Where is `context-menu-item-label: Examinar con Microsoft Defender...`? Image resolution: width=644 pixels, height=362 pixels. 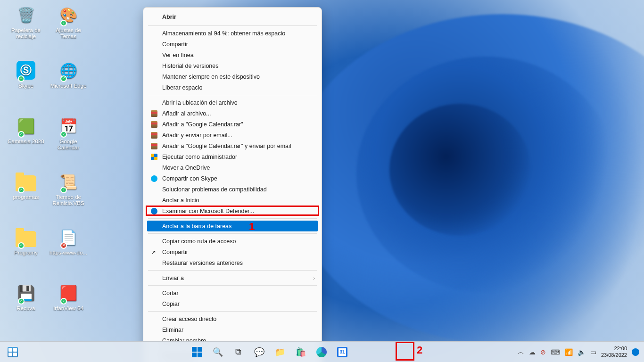 context-menu-item-label: Examinar con Microsoft Defender... is located at coordinates (239, 211).